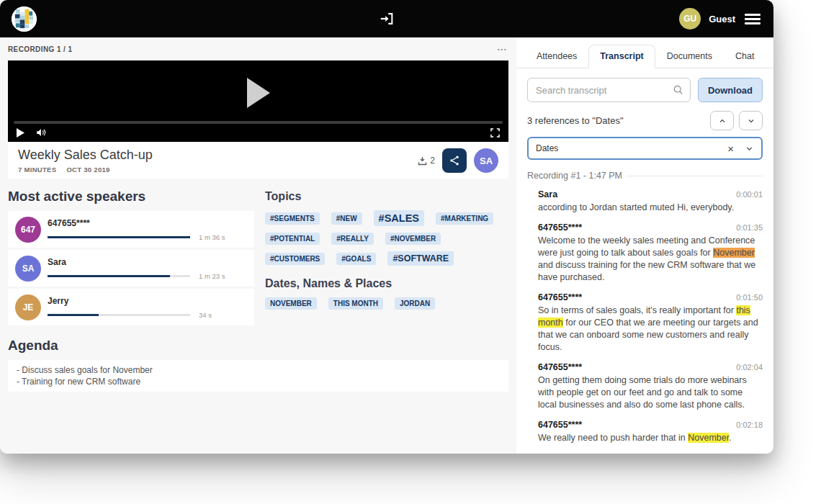  What do you see at coordinates (37, 170) in the screenshot?
I see `recording-duration: 7 MINUTES` at bounding box center [37, 170].